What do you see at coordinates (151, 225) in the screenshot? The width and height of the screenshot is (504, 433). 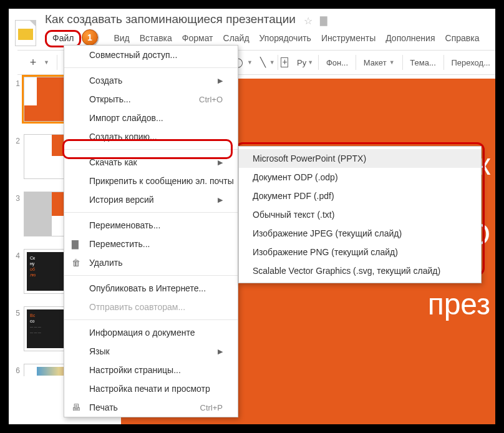 I see `menu-rename: Переименовать...` at bounding box center [151, 225].